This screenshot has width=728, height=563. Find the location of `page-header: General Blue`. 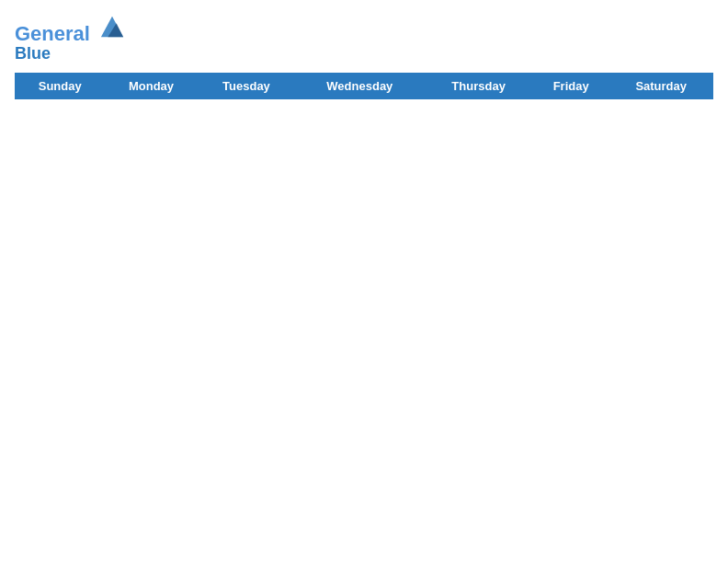

page-header: General Blue is located at coordinates (364, 39).